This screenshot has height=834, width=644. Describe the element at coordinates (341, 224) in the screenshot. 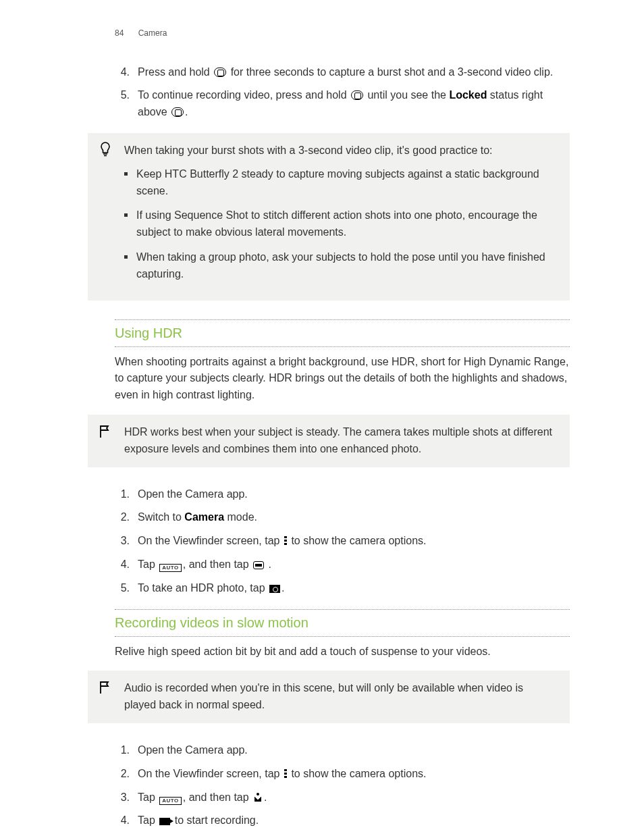

I see `tip-bullets: Keep HTC Butterfly 2 steady to capture m…` at that location.